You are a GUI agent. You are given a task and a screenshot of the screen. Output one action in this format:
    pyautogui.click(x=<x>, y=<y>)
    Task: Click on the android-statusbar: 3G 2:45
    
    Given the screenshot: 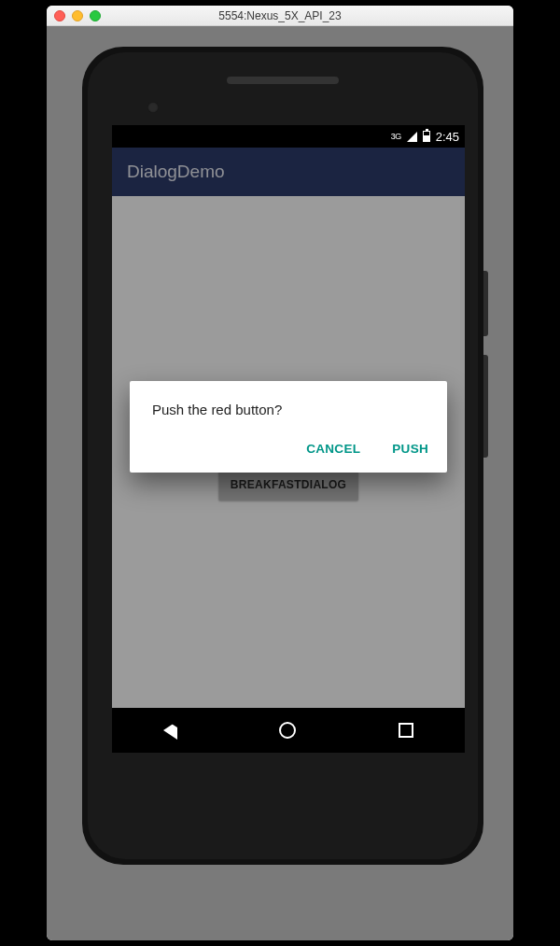 What is the action you would take?
    pyautogui.click(x=288, y=136)
    